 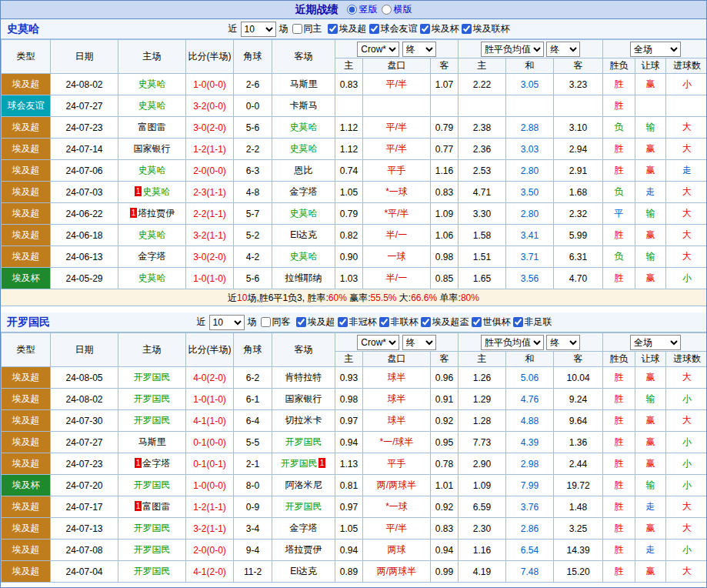 What do you see at coordinates (253, 421) in the screenshot?
I see `corners-cell: 6-4` at bounding box center [253, 421].